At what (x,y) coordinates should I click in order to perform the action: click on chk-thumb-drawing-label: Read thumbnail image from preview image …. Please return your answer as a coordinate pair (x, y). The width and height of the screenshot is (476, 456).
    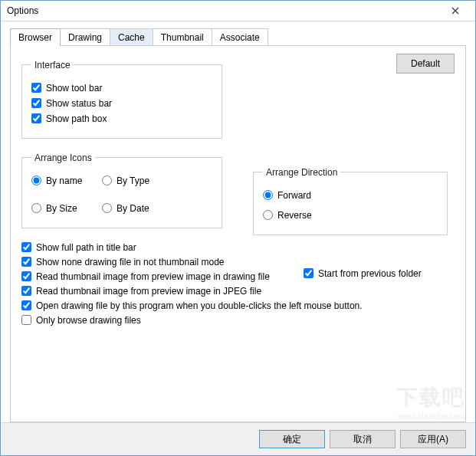
    Looking at the image, I should click on (153, 277).